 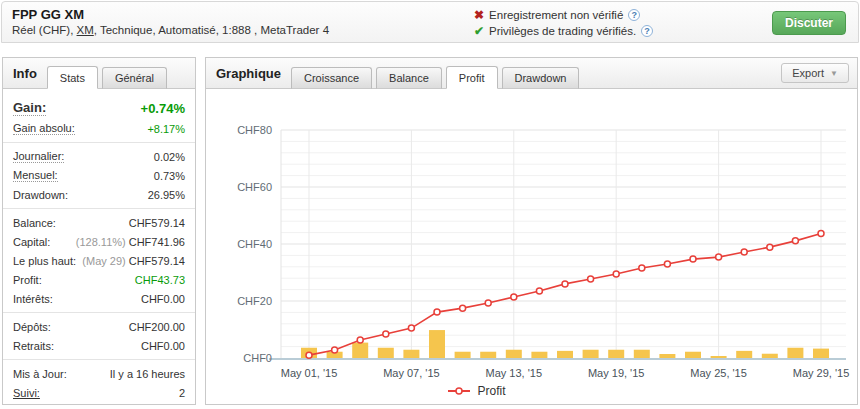 I want to click on stat-row-suivi: Suivi: 2, so click(x=99, y=392).